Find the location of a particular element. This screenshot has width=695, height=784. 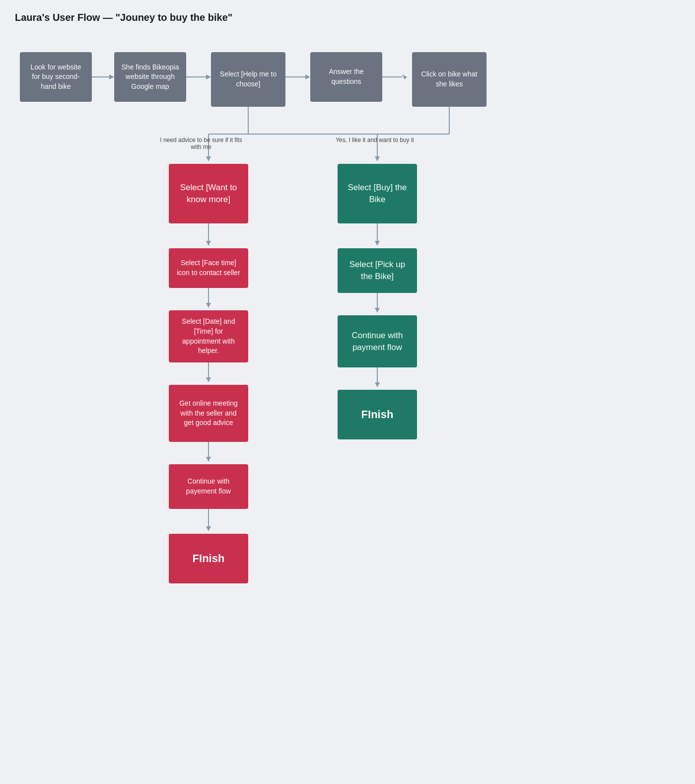

lbox-date-time: Select [Date] and [Time] for appointment… is located at coordinates (208, 337).